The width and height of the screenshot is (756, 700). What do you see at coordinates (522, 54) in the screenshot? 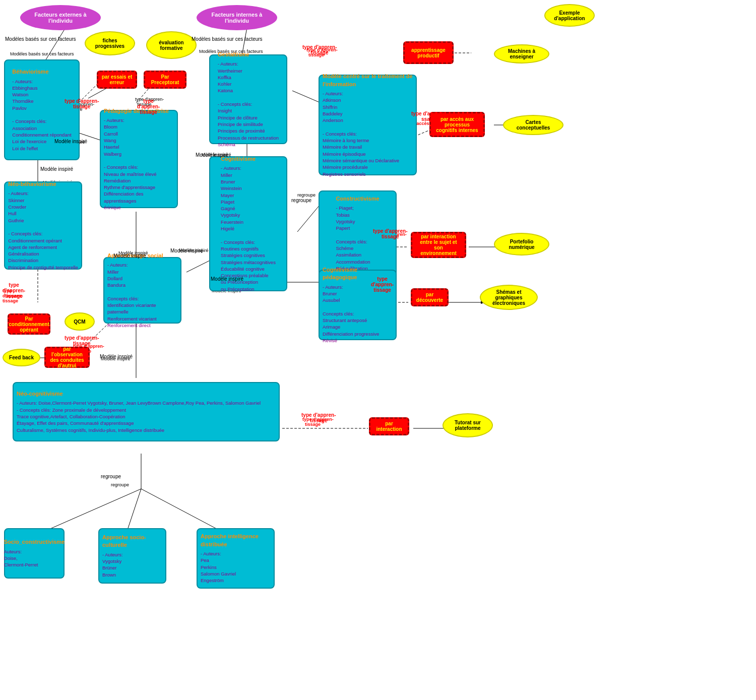
I see `machines-enseigner-node: Machines à enseigner` at bounding box center [522, 54].